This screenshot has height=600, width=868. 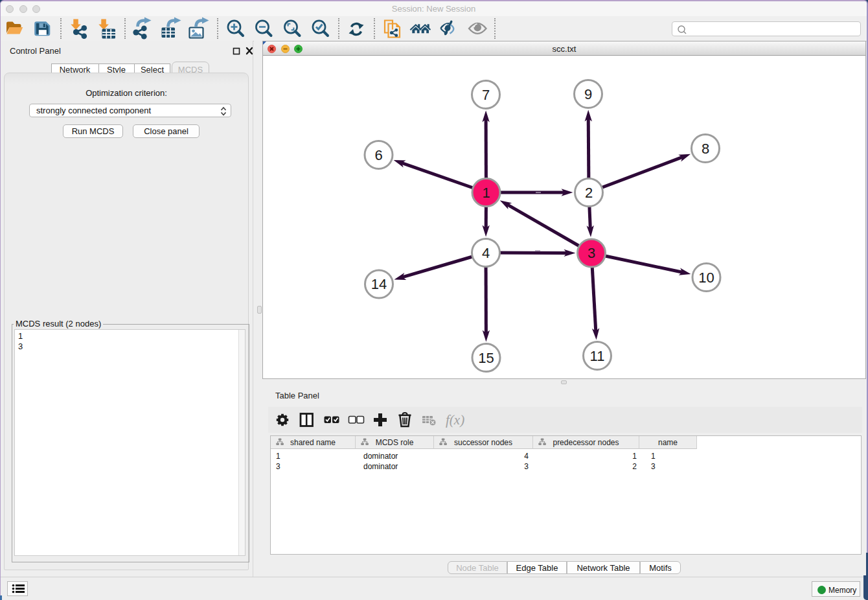 I want to click on svg-text: 11, so click(x=597, y=356).